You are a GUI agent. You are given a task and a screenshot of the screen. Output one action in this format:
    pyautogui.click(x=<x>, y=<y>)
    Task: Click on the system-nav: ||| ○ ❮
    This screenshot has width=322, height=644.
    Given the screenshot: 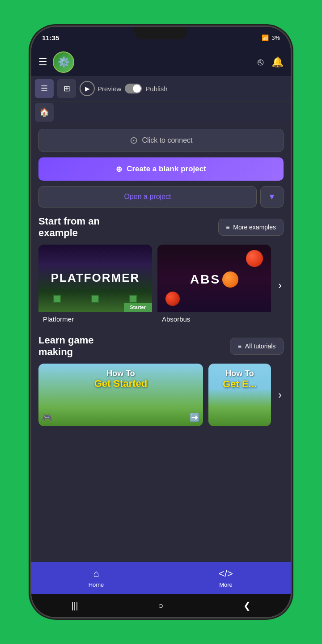 What is the action you would take?
    pyautogui.click(x=161, y=606)
    